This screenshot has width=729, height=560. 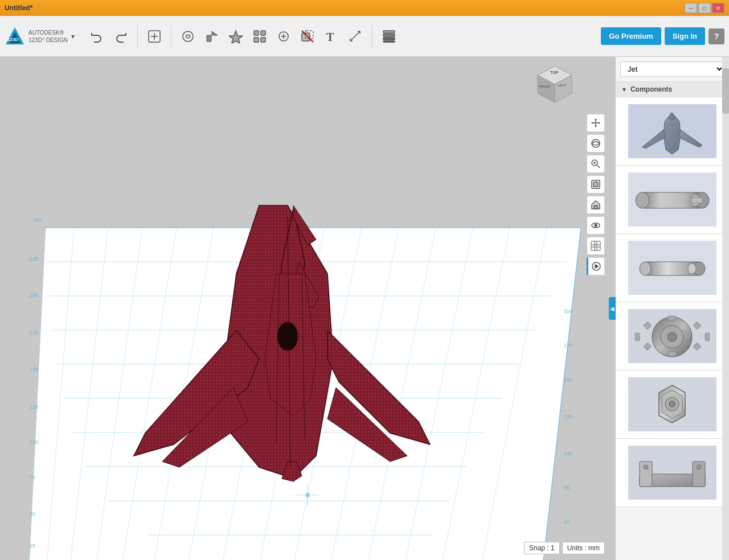 I want to click on home-tool, so click(x=596, y=205).